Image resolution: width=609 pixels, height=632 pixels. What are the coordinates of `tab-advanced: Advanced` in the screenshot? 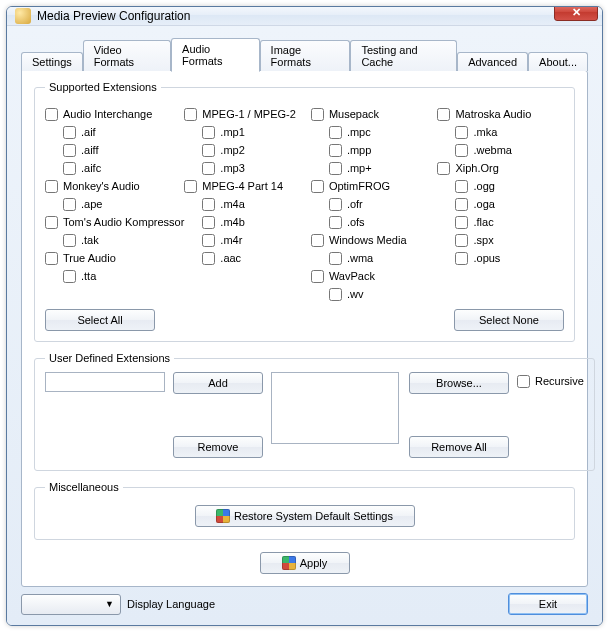 It's located at (492, 62).